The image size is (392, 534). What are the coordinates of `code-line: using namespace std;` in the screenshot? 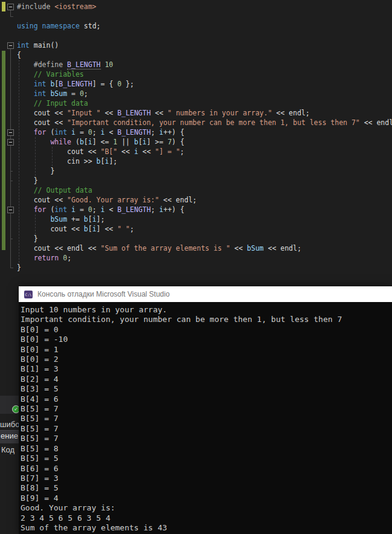 It's located at (204, 26).